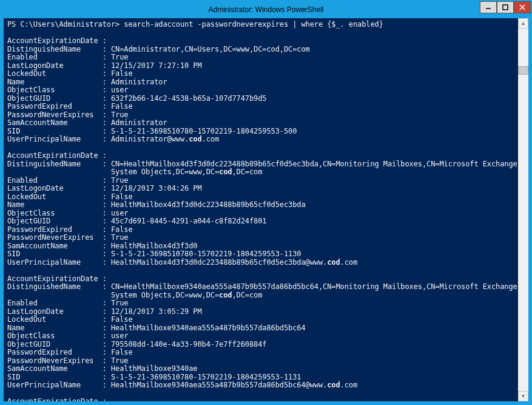  Describe the element at coordinates (523, 210) in the screenshot. I see `vertical-scrollbar: ▲ ▼` at that location.